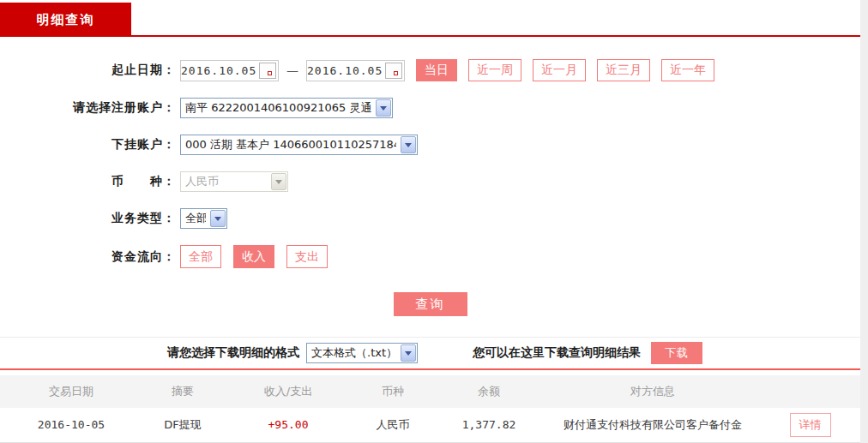 This screenshot has width=868, height=443. What do you see at coordinates (624, 70) in the screenshot?
I see `range-button-quarter: 近三月` at bounding box center [624, 70].